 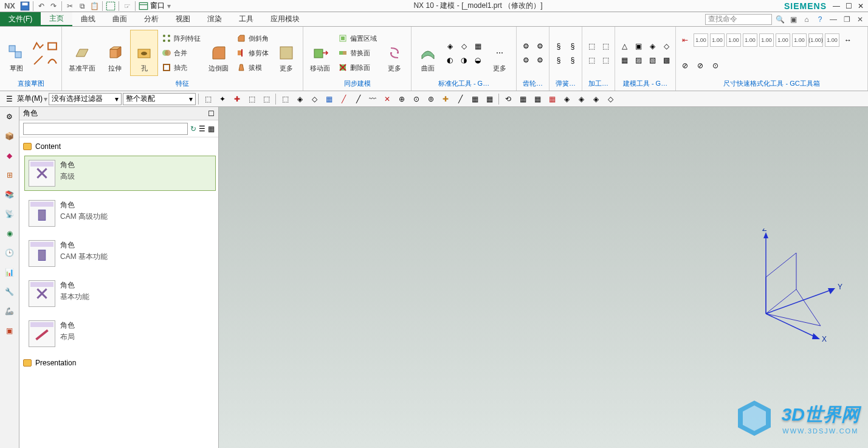 What do you see at coordinates (402, 99) in the screenshot?
I see `sel-ico14: ⊕` at bounding box center [402, 99].